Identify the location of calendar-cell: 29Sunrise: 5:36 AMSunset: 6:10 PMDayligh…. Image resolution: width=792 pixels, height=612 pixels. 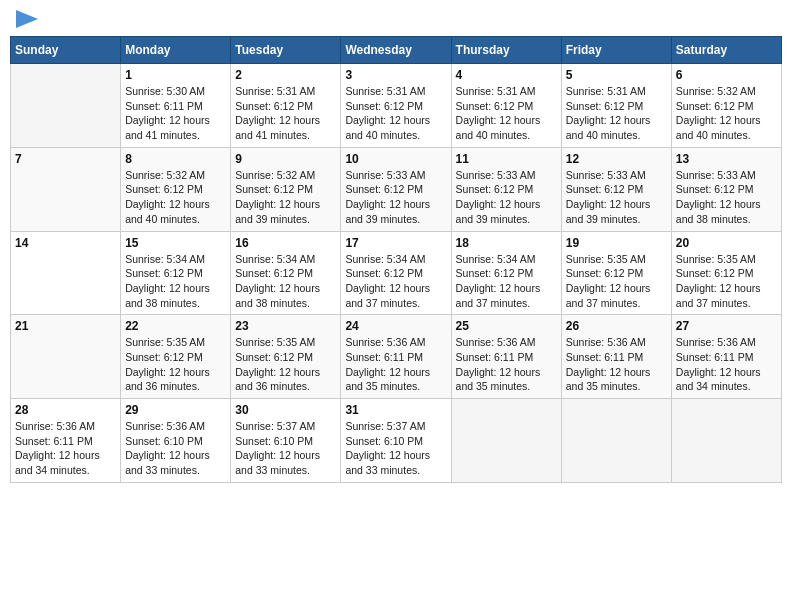
(176, 441).